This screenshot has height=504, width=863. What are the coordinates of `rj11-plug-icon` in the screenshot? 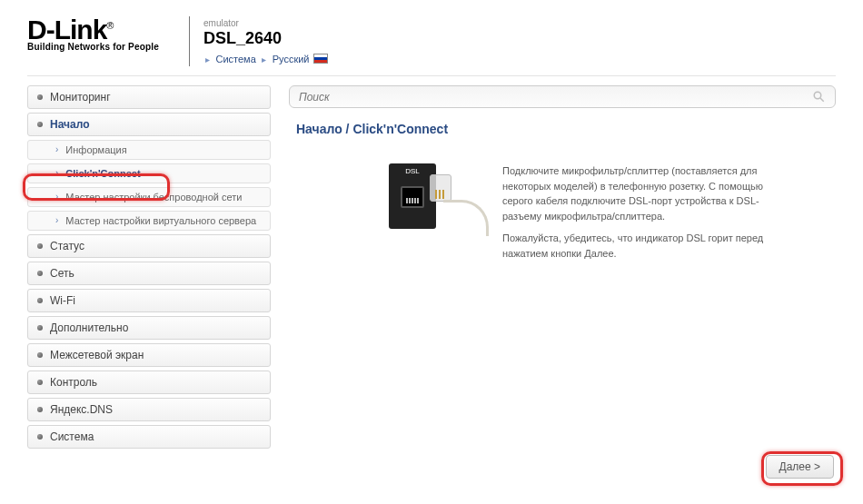 It's located at (441, 188).